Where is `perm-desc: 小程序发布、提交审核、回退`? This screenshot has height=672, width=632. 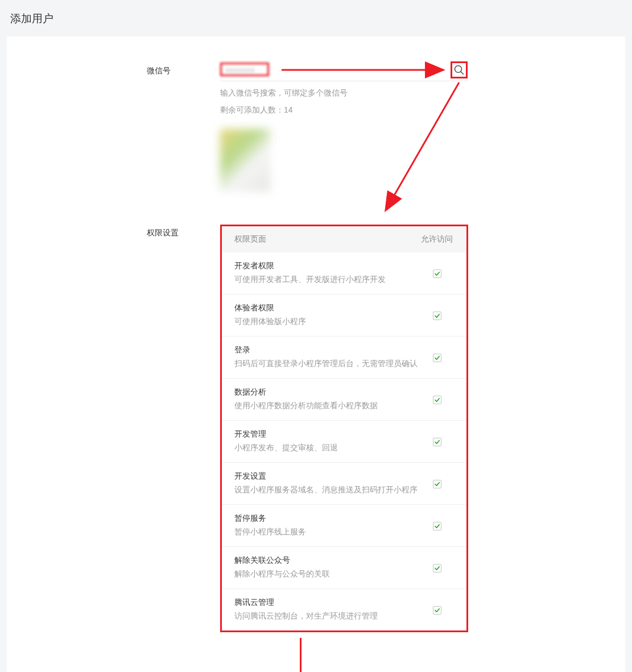 perm-desc: 小程序发布、提交审核、回退 is located at coordinates (327, 448).